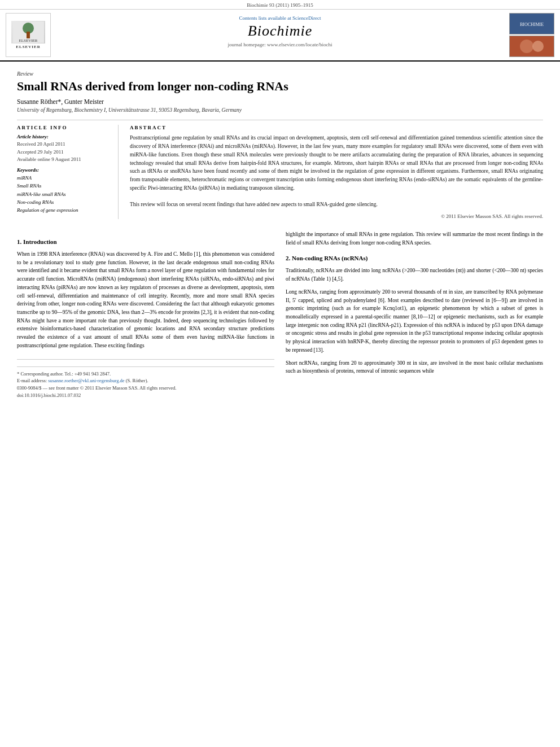 The image size is (560, 747). Describe the element at coordinates (64, 178) in the screenshot. I see `keyword-mirna: miRNA` at that location.